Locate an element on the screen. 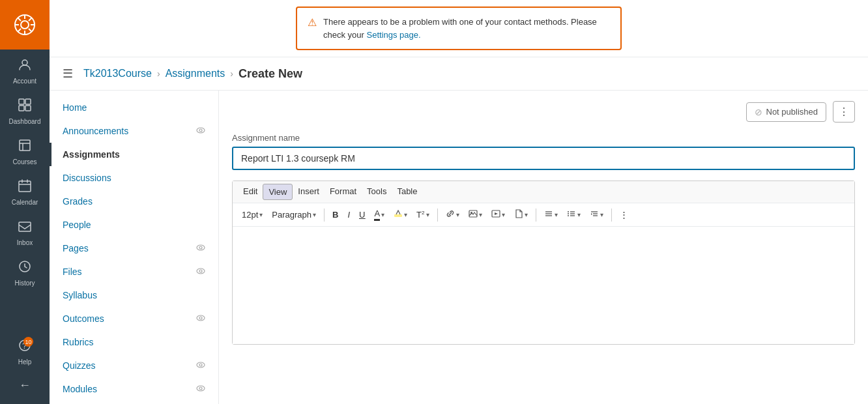 The width and height of the screenshot is (868, 404). not-published-label: Not published is located at coordinates (792, 112).